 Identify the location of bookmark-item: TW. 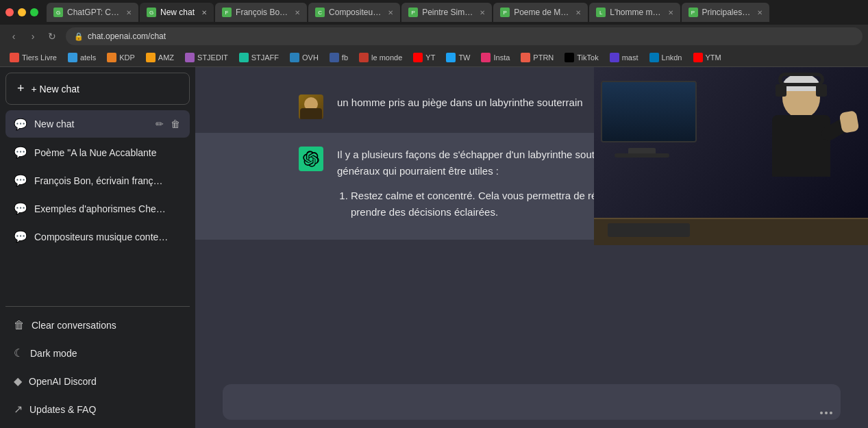
(458, 58).